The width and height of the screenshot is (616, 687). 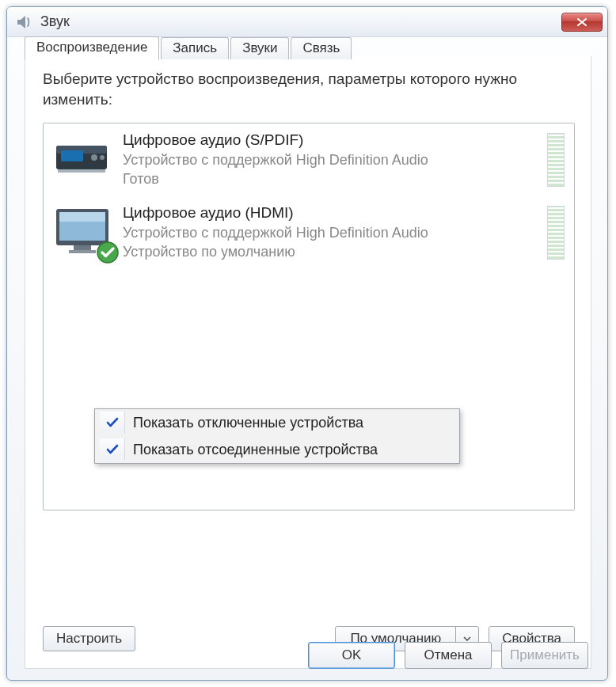 I want to click on close-icon, so click(x=582, y=22).